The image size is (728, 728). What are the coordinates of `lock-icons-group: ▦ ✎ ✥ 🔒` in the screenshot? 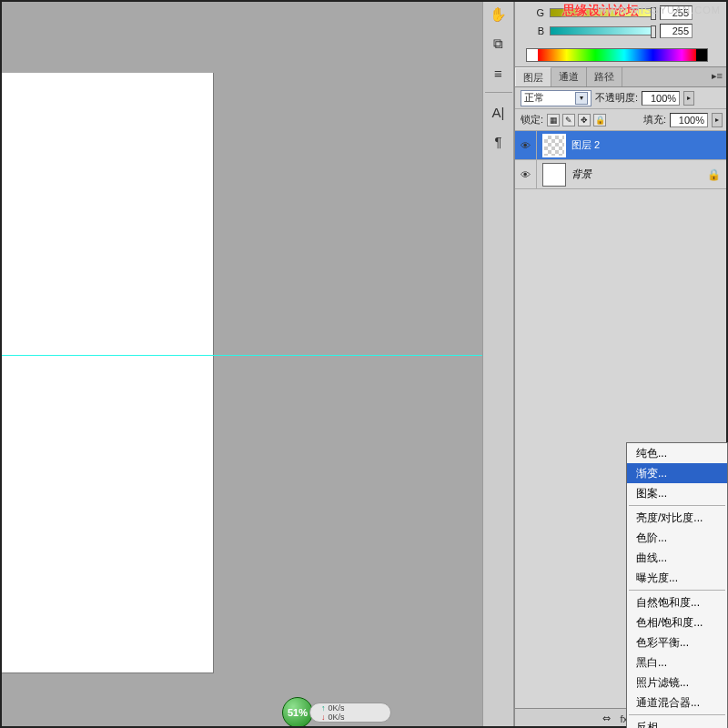 It's located at (577, 120).